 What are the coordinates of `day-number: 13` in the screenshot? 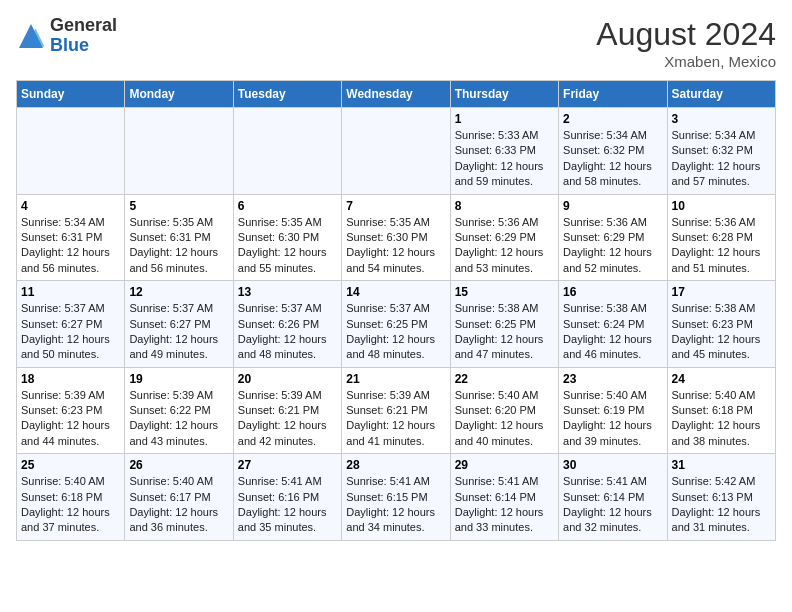 It's located at (288, 292).